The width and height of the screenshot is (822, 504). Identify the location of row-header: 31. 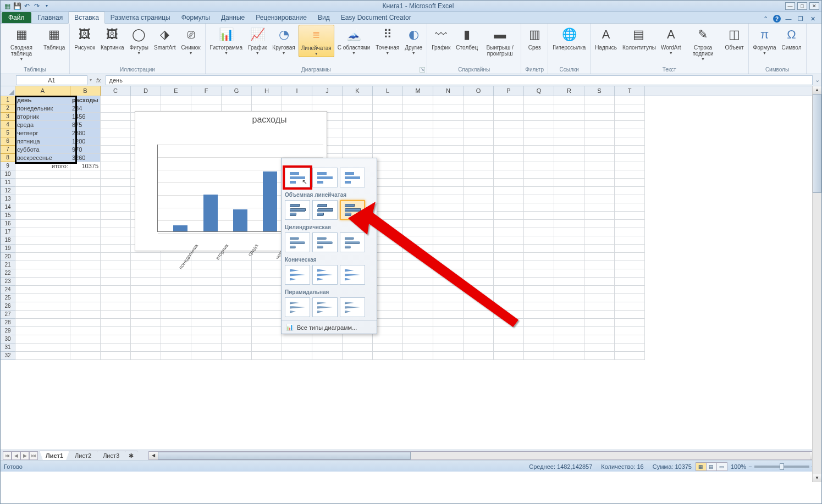
(8, 347).